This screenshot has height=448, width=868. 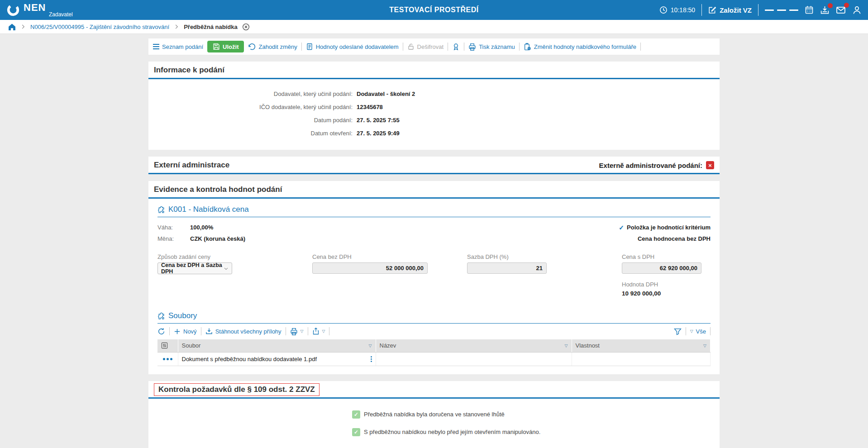 I want to click on topbar: NEN Zadavatel TESTOVACÍ PROSTŘEDÍ 10:18:…, so click(x=434, y=10).